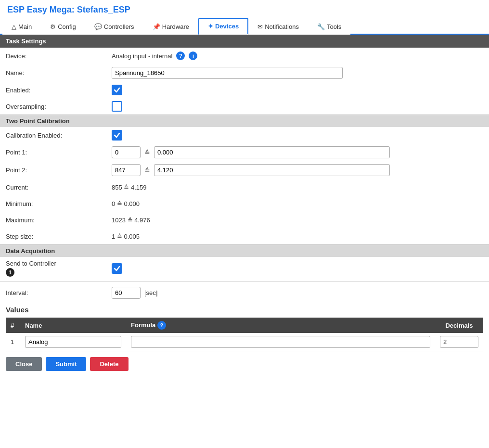 This screenshot has width=489, height=448. I want to click on nav-tabs: △ Main ⚙ Config 💬 Controllers 📌 Hardware…, so click(244, 26).